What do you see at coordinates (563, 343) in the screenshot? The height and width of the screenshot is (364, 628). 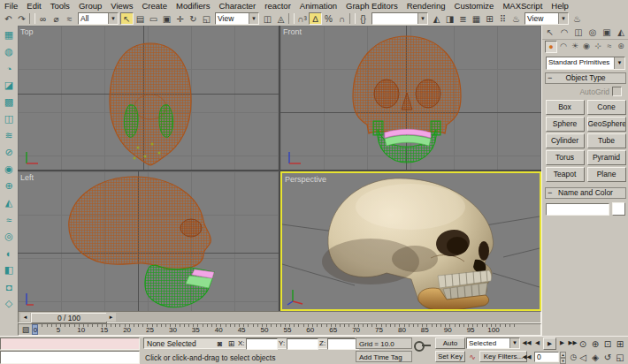 I see `next-frame-button: ▶` at bounding box center [563, 343].